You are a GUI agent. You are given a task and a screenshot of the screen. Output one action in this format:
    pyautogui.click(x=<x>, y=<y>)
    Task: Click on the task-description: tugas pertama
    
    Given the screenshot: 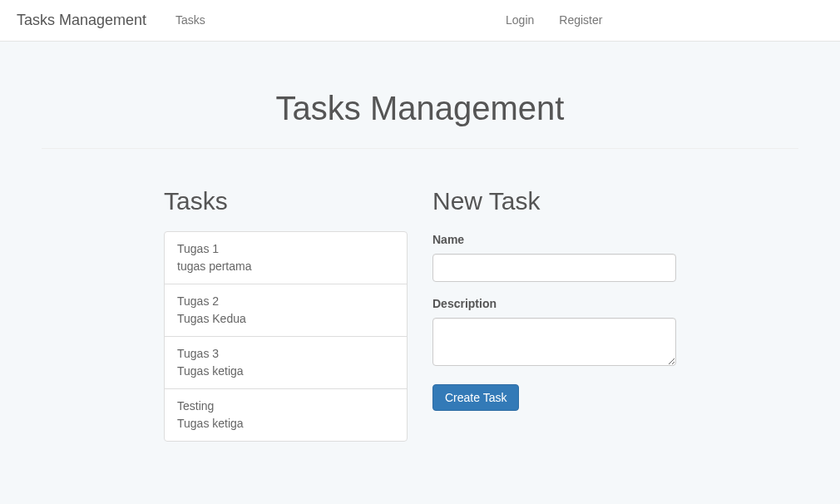 What is the action you would take?
    pyautogui.click(x=286, y=266)
    